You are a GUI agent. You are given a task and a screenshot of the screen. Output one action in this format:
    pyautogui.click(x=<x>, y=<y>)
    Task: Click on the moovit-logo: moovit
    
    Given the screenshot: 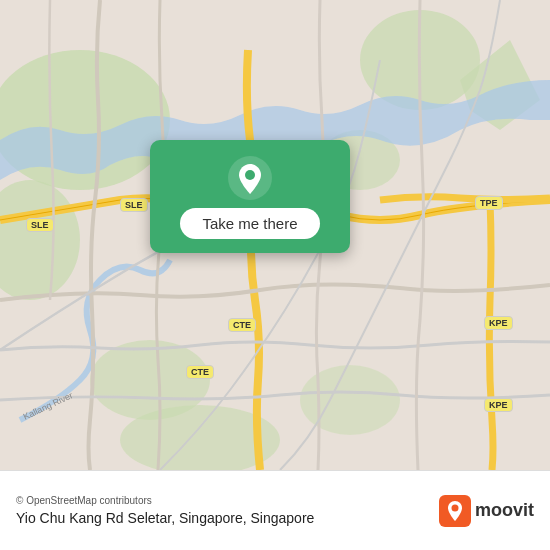 What is the action you would take?
    pyautogui.click(x=486, y=511)
    